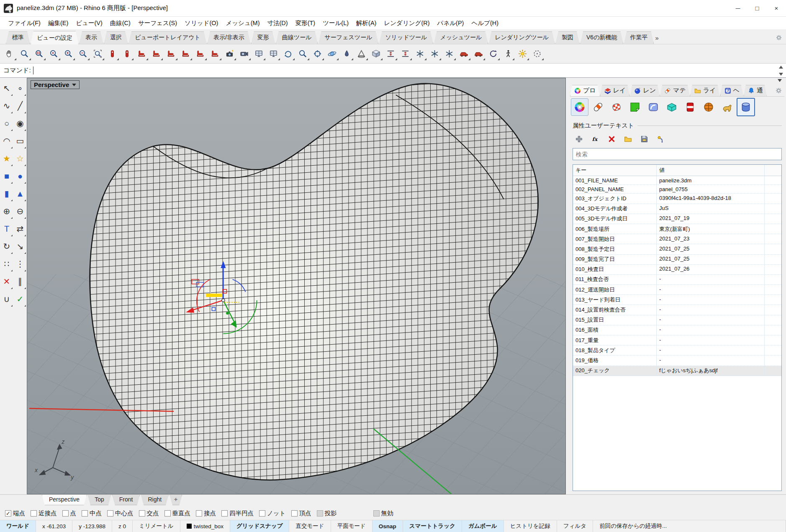  I want to click on status-segment: 直交モード, so click(310, 526).